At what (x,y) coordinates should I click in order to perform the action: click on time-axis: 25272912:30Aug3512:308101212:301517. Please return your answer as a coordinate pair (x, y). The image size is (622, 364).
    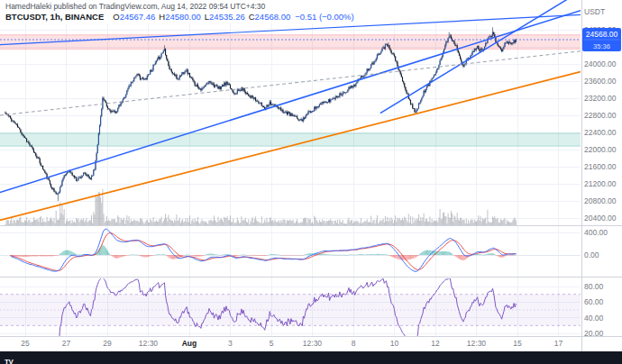
    Looking at the image, I should click on (292, 343).